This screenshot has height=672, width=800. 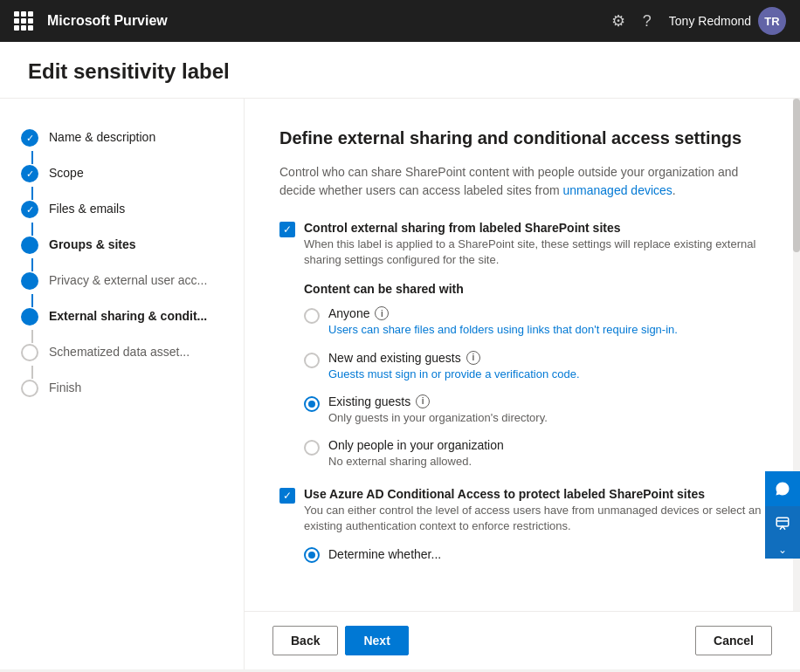 What do you see at coordinates (438, 418) in the screenshot?
I see `radio-existing-guests-sublabel: Only guests in your organization's direc…` at bounding box center [438, 418].